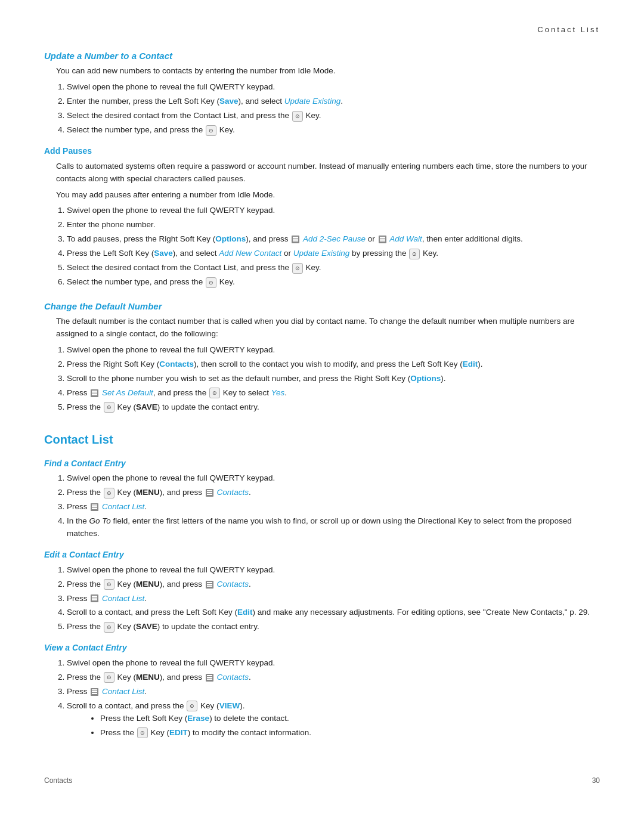  What do you see at coordinates (250, 253) in the screenshot?
I see `link-label: Add New Contact` at bounding box center [250, 253].